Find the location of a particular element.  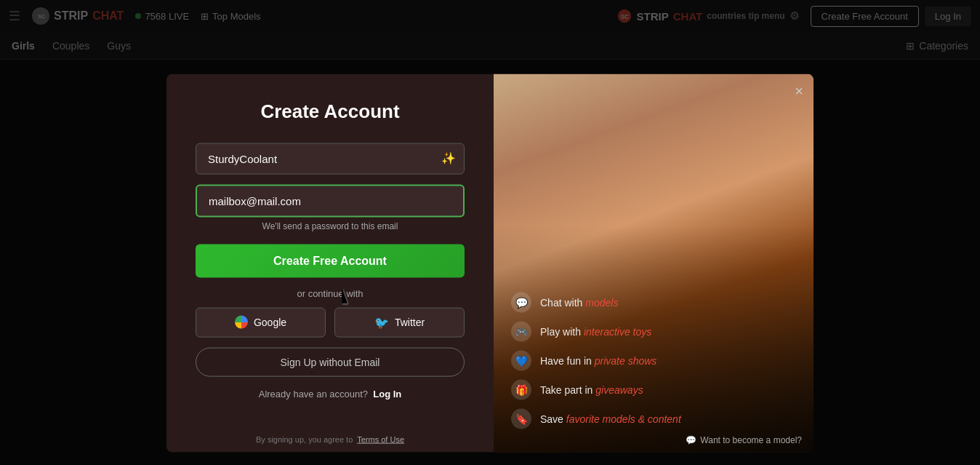

social-buttons-group: Google 🐦 Twitter is located at coordinates (330, 322).